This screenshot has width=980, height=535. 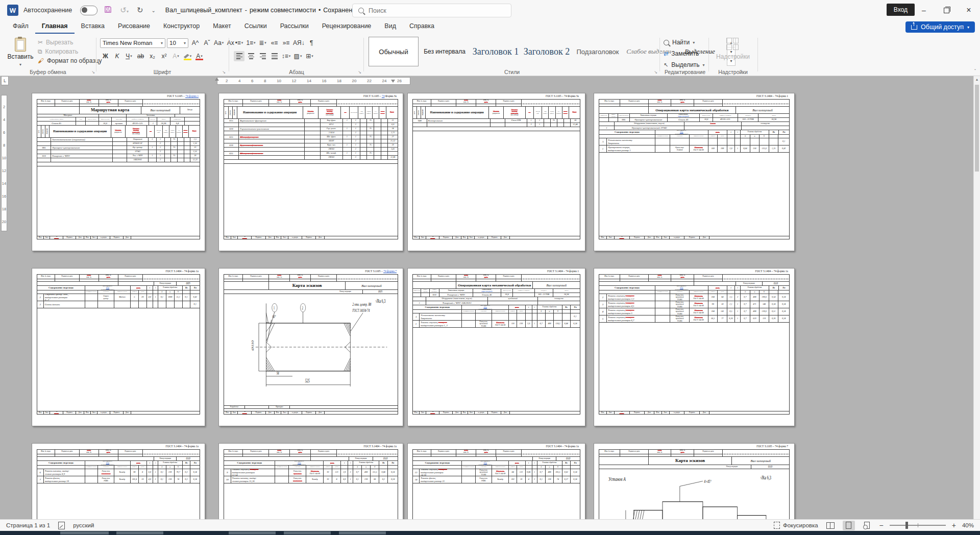 What do you see at coordinates (118, 172) in the screenshot?
I see `document-page-1: ГОСТ 3.1105 – 74 форма 1Инв. № подл.Подп…` at bounding box center [118, 172].